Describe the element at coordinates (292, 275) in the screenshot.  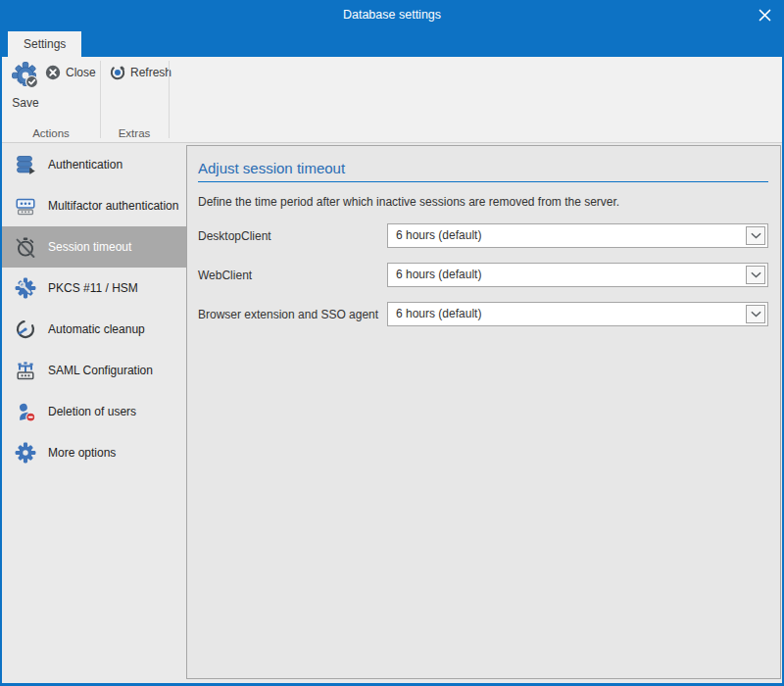
I see `webclient-label: WebClient` at that location.